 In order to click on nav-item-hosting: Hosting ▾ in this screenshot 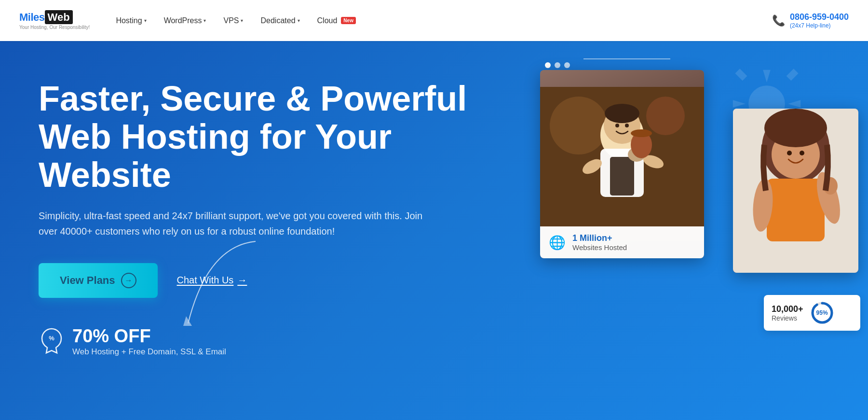, I will do `click(131, 21)`.